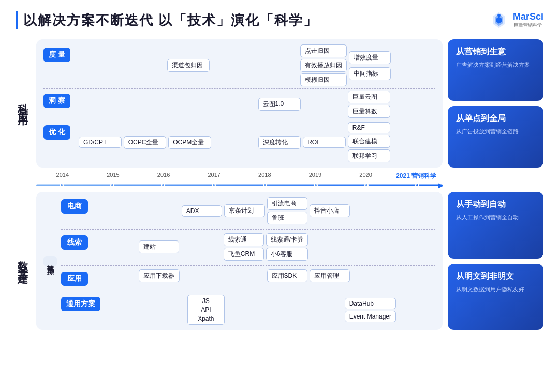  I want to click on item-zhongjian: 中间指标, so click(370, 73).